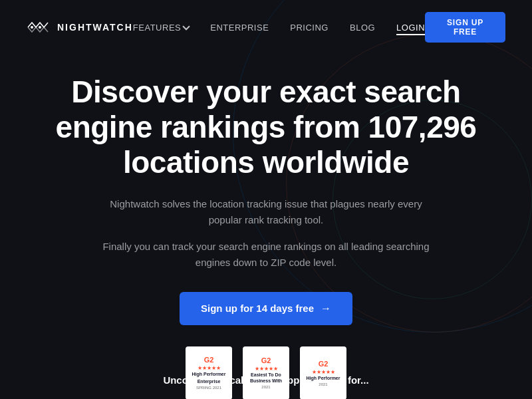 The height and width of the screenshot is (399, 532). What do you see at coordinates (266, 360) in the screenshot?
I see `badge-2-g2: G2` at bounding box center [266, 360].